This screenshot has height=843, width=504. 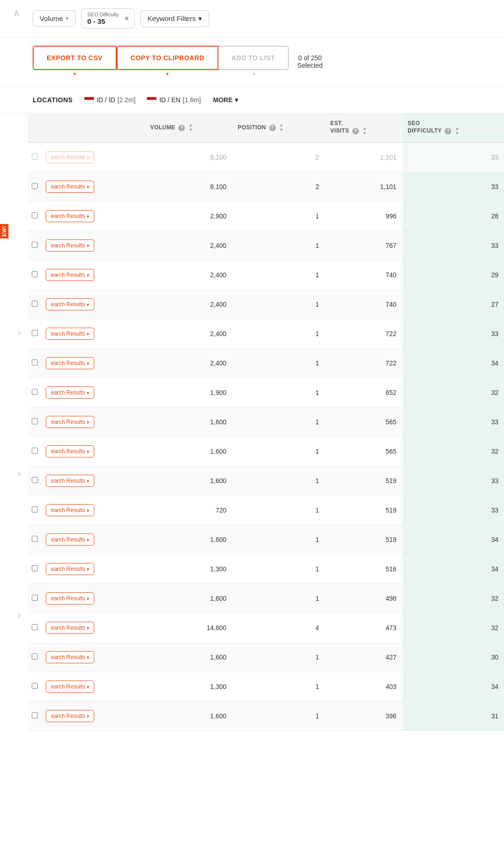 I want to click on seo-difficulty-header: SEODIFFICULTY ? ▲▼, so click(x=453, y=128).